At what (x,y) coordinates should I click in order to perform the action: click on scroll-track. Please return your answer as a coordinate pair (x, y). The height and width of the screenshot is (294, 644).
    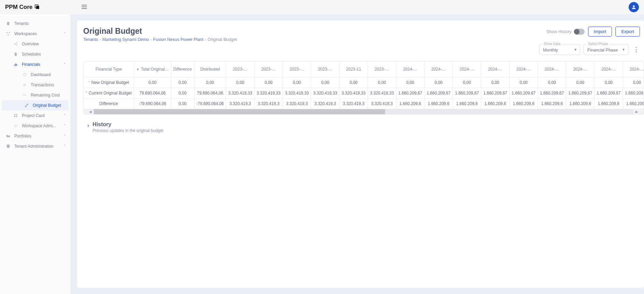
    Looking at the image, I should click on (364, 112).